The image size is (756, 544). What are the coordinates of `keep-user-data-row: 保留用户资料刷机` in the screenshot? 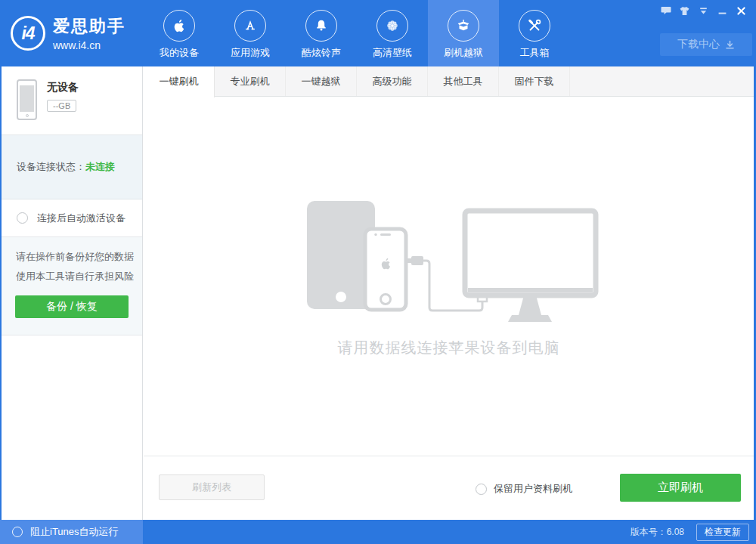 It's located at (524, 489).